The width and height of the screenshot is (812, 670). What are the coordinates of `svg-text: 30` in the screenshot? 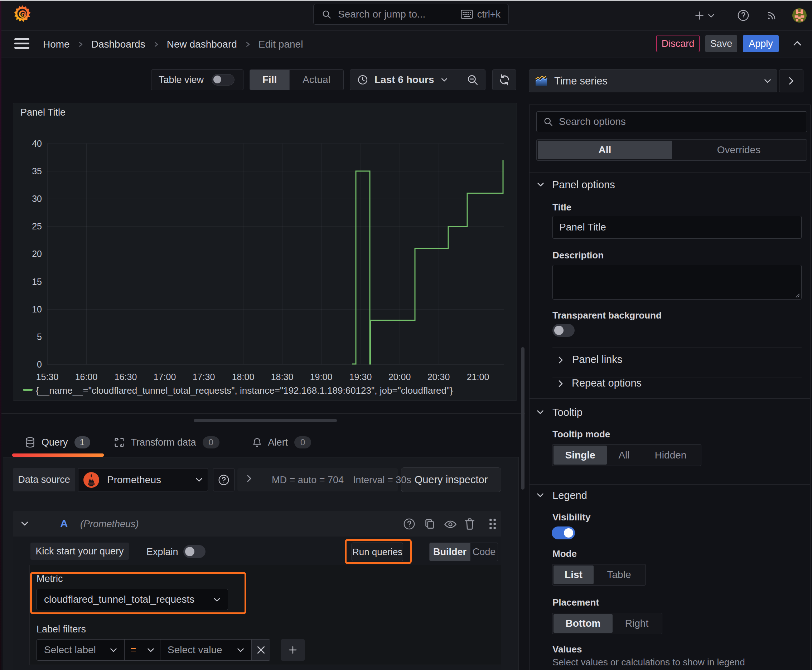 It's located at (37, 199).